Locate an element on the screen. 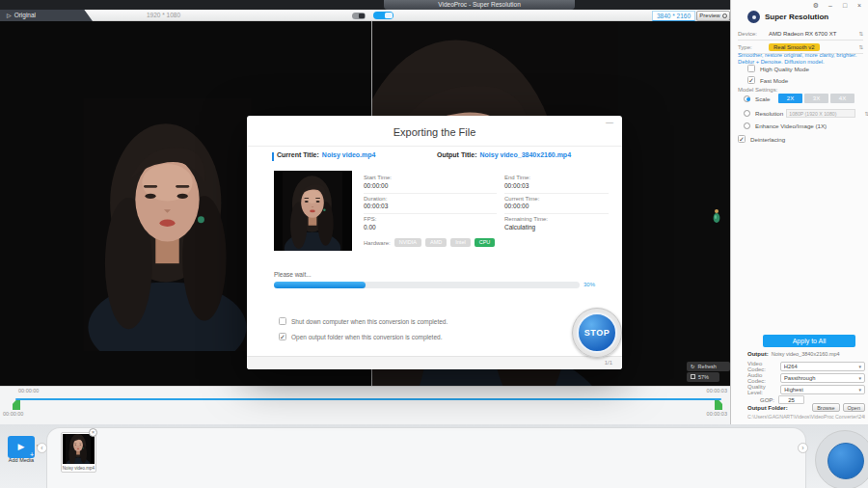  fast-mode-label: Fast Mode is located at coordinates (773, 81).